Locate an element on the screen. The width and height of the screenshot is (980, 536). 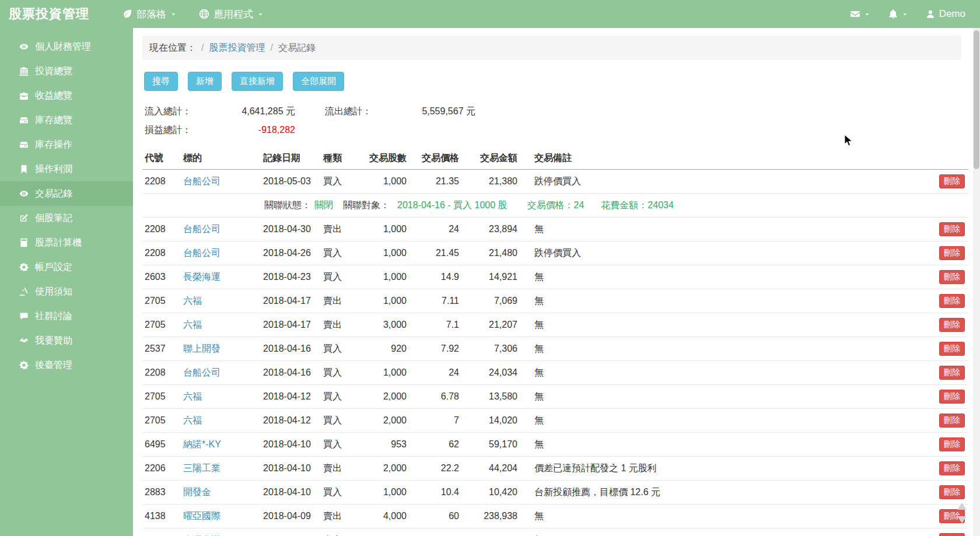
toolbar-button-2: 直接新增 is located at coordinates (257, 82).